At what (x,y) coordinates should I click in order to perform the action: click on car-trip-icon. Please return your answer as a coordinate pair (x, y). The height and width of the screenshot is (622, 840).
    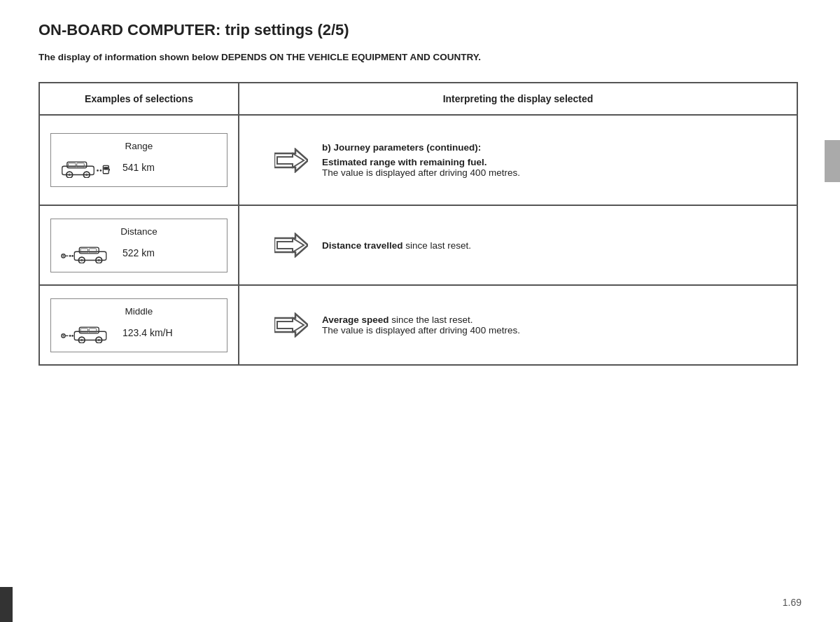
    Looking at the image, I should click on (85, 253).